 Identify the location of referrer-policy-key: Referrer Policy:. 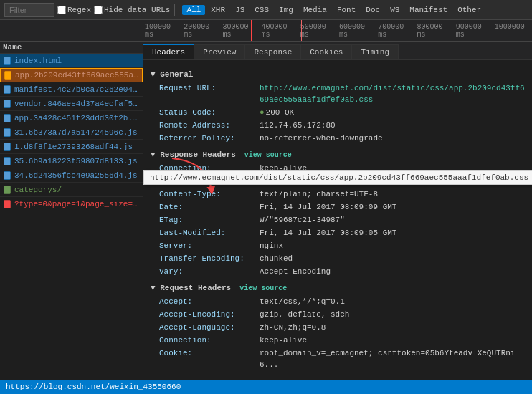
(209, 138).